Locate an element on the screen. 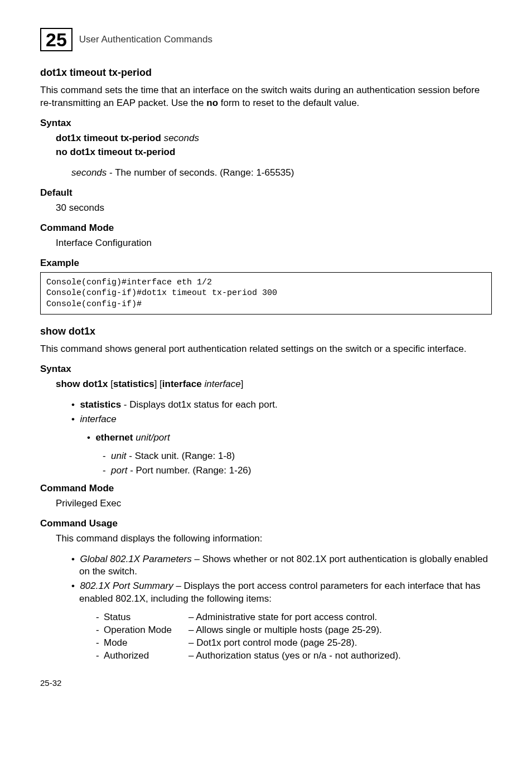 The width and height of the screenshot is (532, 774). chapter-number-box: 25 is located at coordinates (56, 40).